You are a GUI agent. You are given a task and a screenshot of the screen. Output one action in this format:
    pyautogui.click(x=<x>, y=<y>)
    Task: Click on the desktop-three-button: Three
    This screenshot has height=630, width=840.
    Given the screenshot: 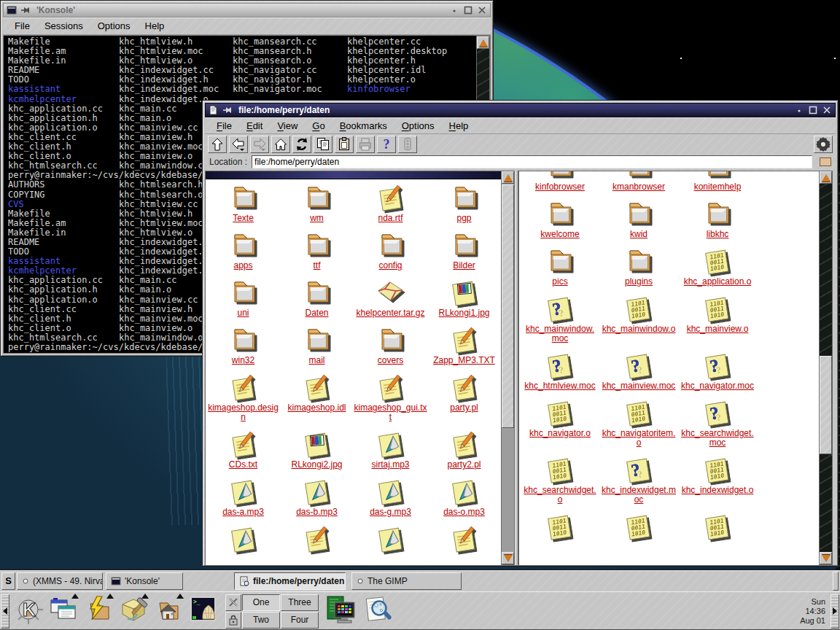 What is the action you would take?
    pyautogui.click(x=300, y=602)
    